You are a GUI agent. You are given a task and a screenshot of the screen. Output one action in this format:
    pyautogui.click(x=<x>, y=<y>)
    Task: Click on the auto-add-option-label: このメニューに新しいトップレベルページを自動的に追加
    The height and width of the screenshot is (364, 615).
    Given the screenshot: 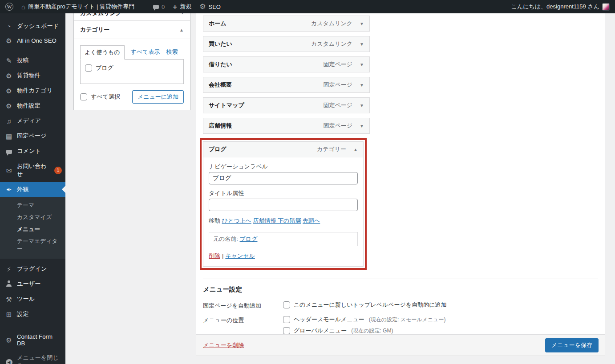 What is the action you would take?
    pyautogui.click(x=370, y=305)
    